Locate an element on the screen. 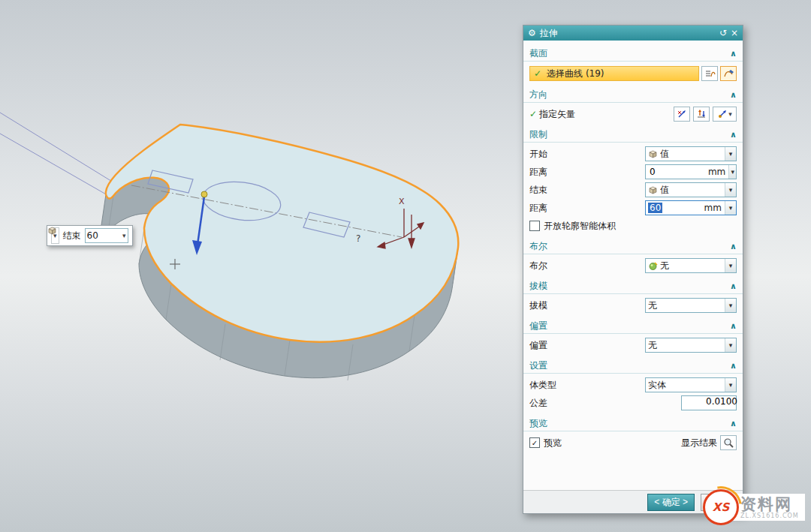 The width and height of the screenshot is (811, 532). end-mode-value: 值 is located at coordinates (691, 191).